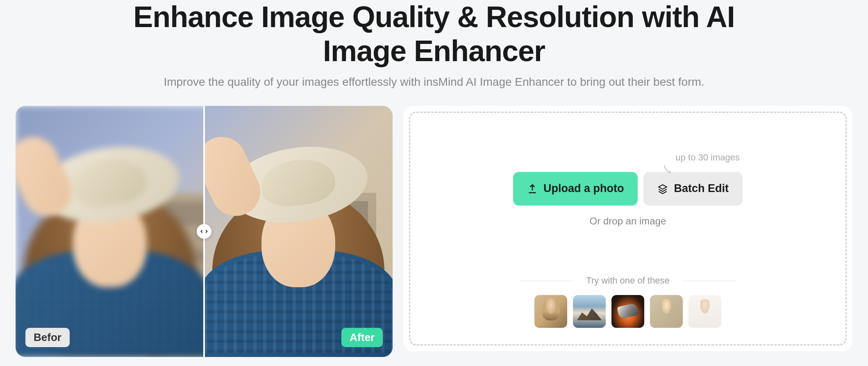 This screenshot has height=366, width=868. Describe the element at coordinates (434, 51) in the screenshot. I see `title-line-2: Image Enhancer` at that location.